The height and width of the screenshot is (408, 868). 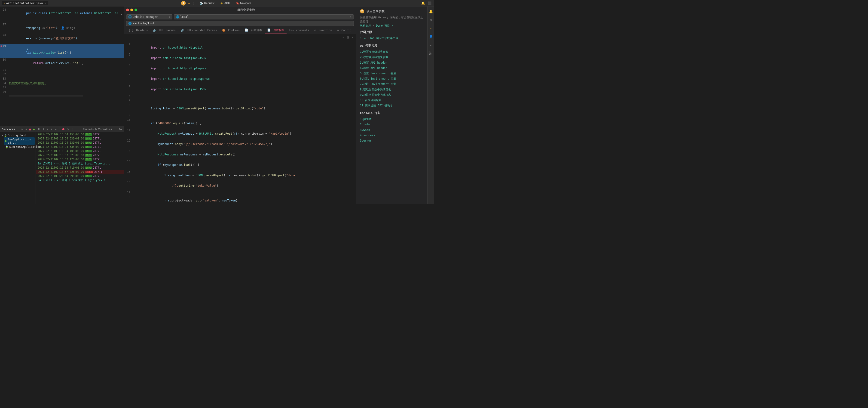 I want to click on tab-url-encoded: 🔗 URL-Encoded Params, so click(x=199, y=30).